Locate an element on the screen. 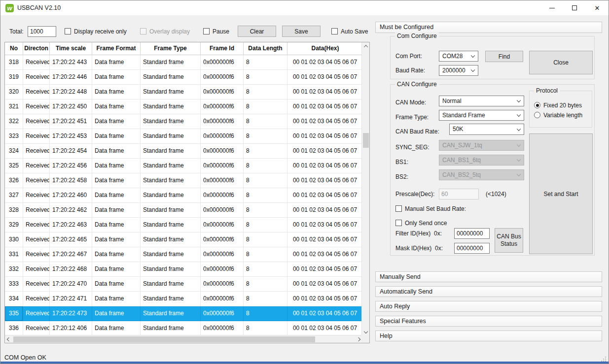  close-icon: ✕ is located at coordinates (598, 8).